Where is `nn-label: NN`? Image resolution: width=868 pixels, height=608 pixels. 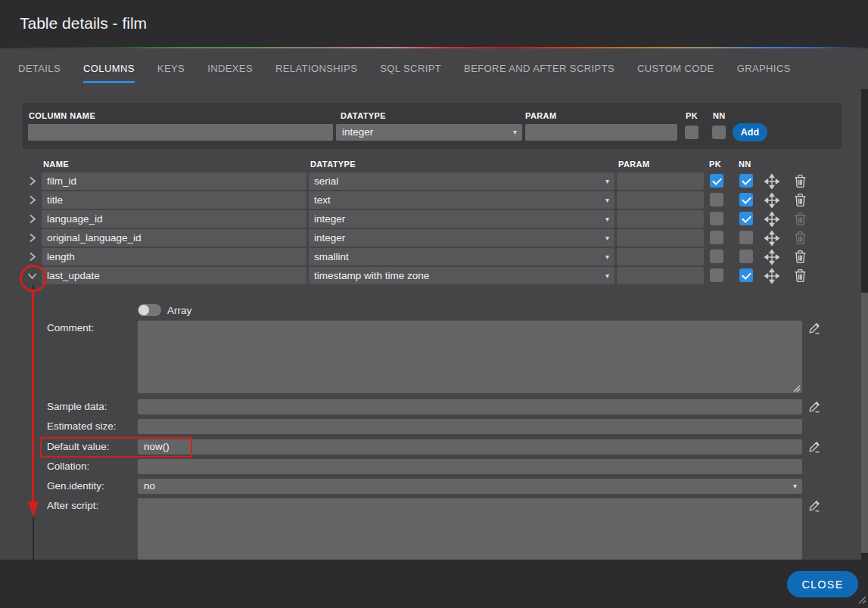 nn-label: NN is located at coordinates (719, 116).